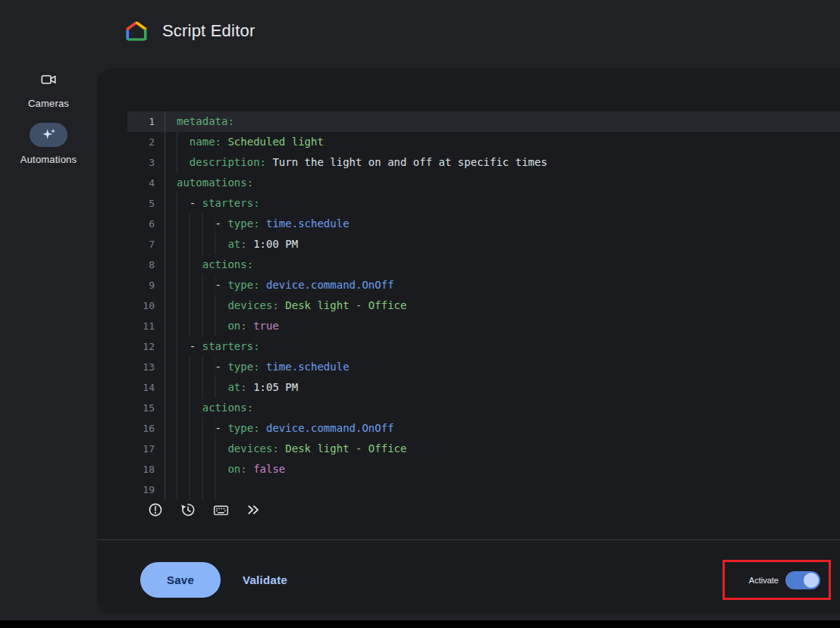  Describe the element at coordinates (49, 345) in the screenshot. I see `sidebar: Cameras Automations` at that location.